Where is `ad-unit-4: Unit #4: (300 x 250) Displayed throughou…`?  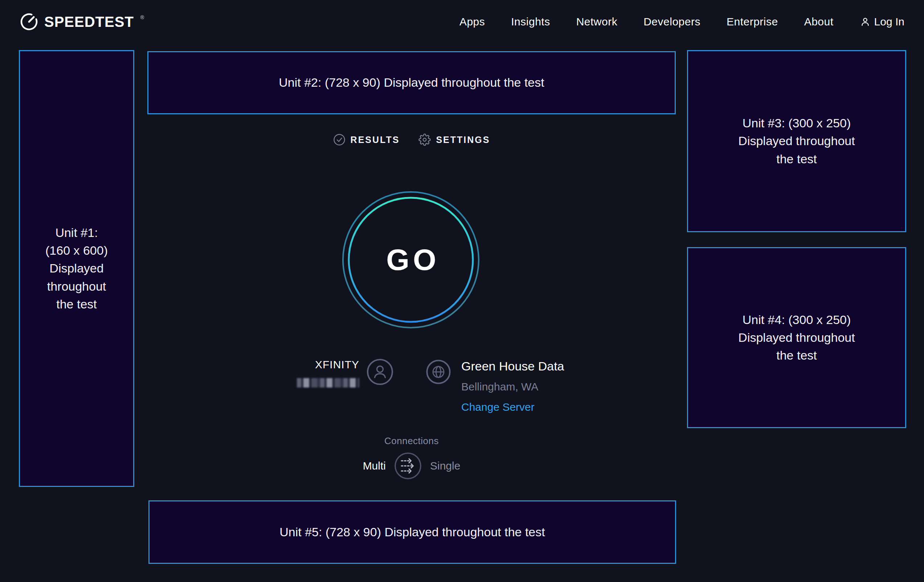
ad-unit-4: Unit #4: (300 x 250) Displayed throughou… is located at coordinates (797, 338).